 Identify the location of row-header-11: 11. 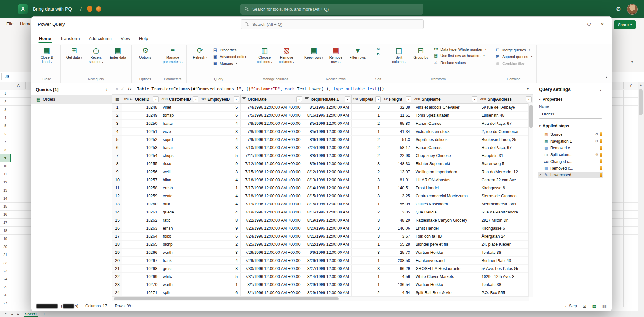
(5, 174).